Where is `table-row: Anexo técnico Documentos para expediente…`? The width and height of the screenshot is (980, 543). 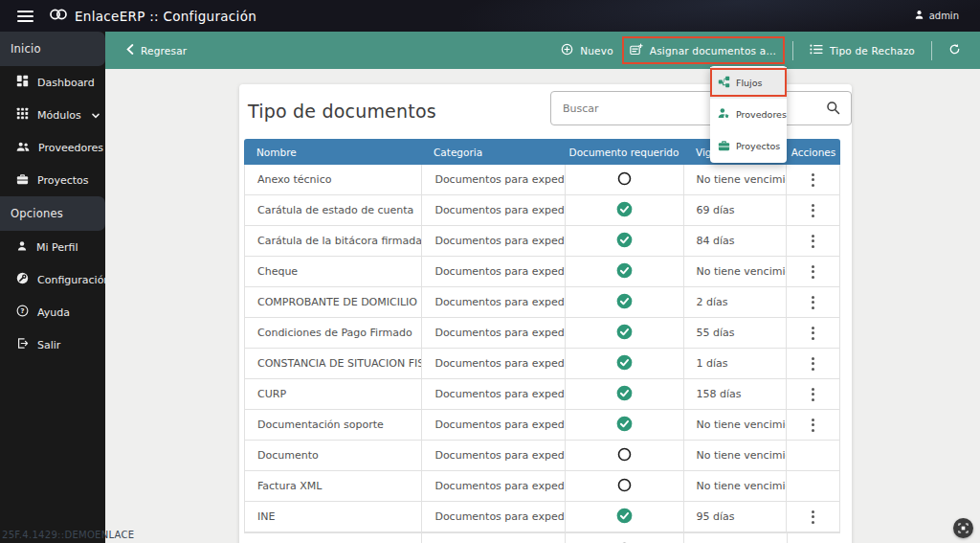
table-row: Anexo técnico Documentos para expediente… is located at coordinates (542, 180).